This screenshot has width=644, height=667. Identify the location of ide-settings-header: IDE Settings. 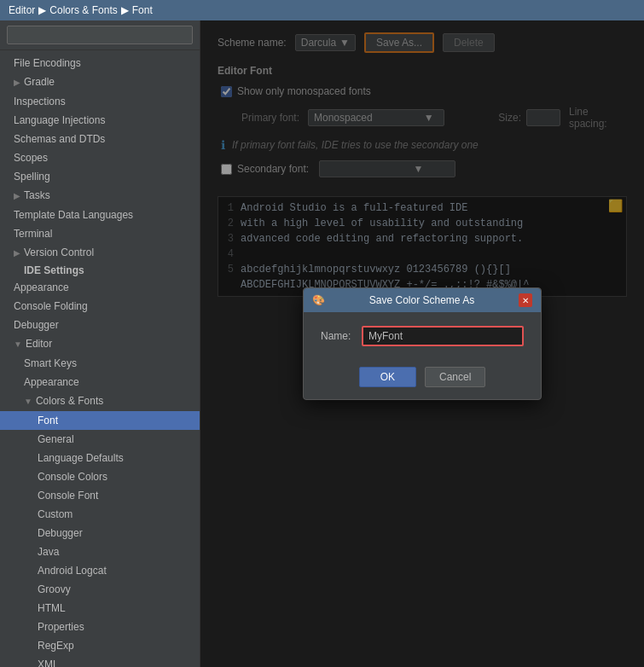
(100, 270).